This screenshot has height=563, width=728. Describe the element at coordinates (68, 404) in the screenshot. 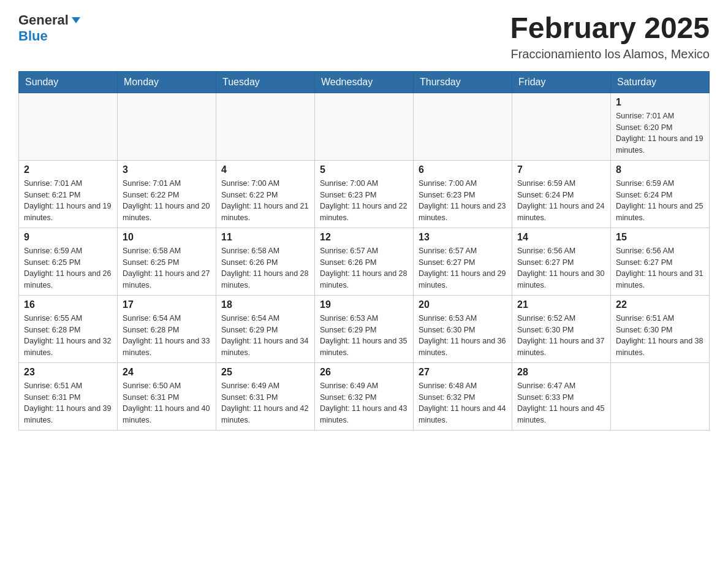

I see `day-info: Sunrise: 6:51 AMSunset: 6:31 PMDaylight:…` at that location.